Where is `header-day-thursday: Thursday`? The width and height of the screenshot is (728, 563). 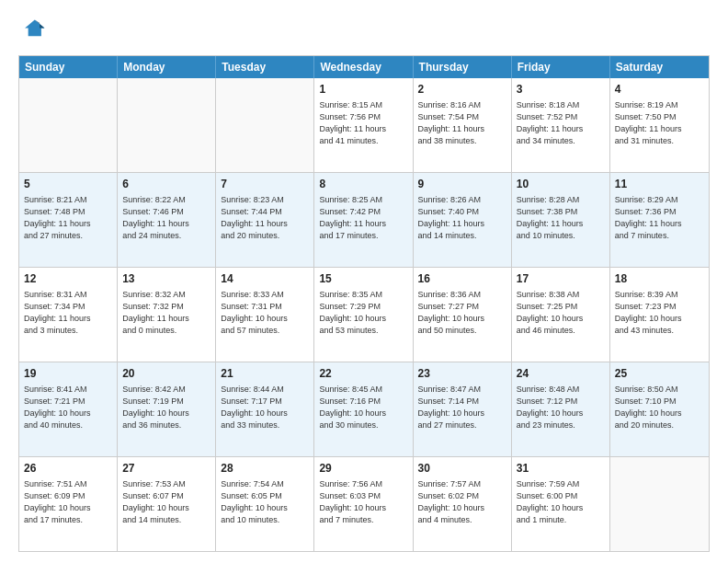
header-day-thursday: Thursday is located at coordinates (463, 67).